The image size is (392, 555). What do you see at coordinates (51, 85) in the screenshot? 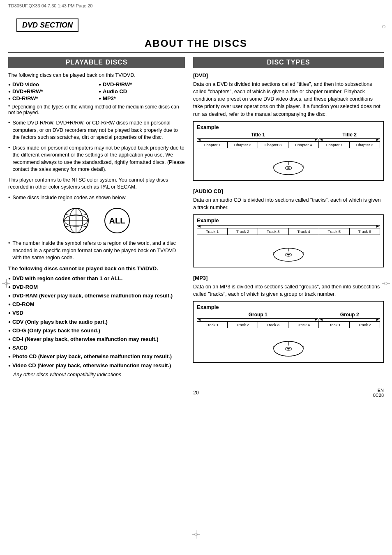
I see `disc-item-dvd-video: DVD video` at bounding box center [51, 85].